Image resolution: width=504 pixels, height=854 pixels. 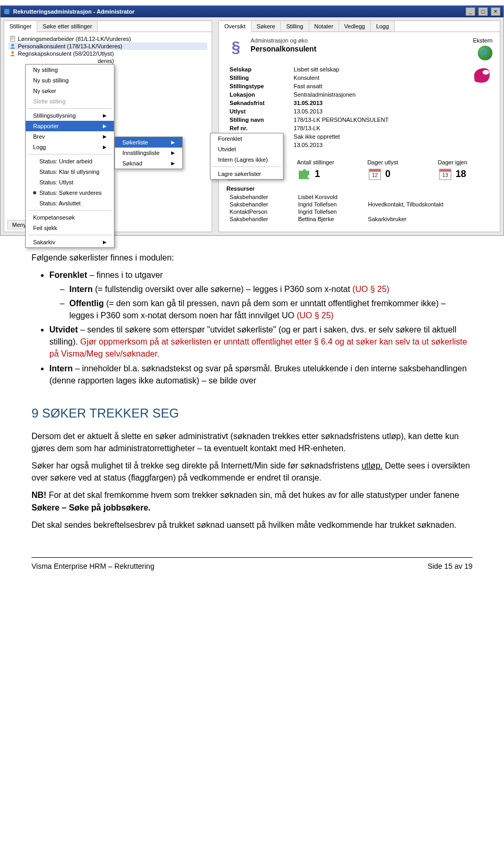 What do you see at coordinates (450, 566) in the screenshot?
I see `footer-right: Side 15 av 19` at bounding box center [450, 566].